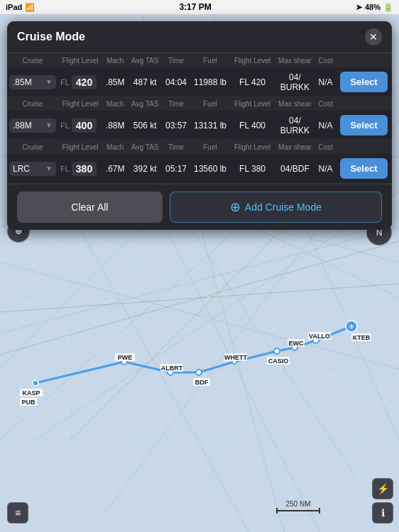  I want to click on cruise-selector-1: .85M ▼, so click(33, 82).